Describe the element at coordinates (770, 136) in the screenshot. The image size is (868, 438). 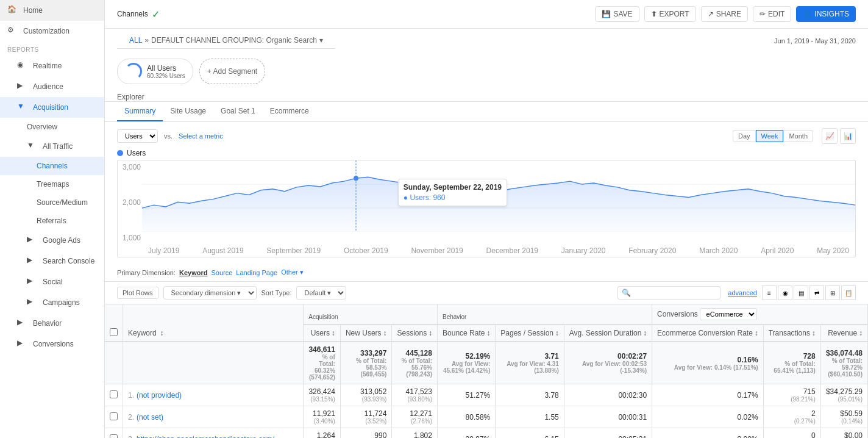
I see `week-button: Week` at that location.